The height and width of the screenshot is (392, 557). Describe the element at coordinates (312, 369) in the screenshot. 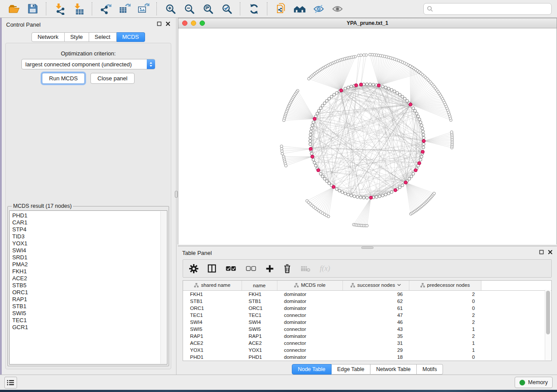

I see `tab-node-table: Node Table` at that location.